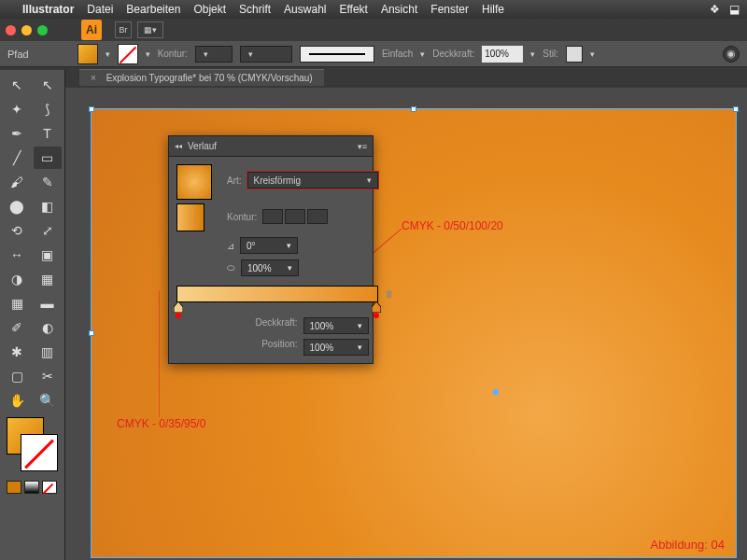 The width and height of the screenshot is (747, 560). What do you see at coordinates (49, 487) in the screenshot?
I see `none-mode-button` at bounding box center [49, 487].